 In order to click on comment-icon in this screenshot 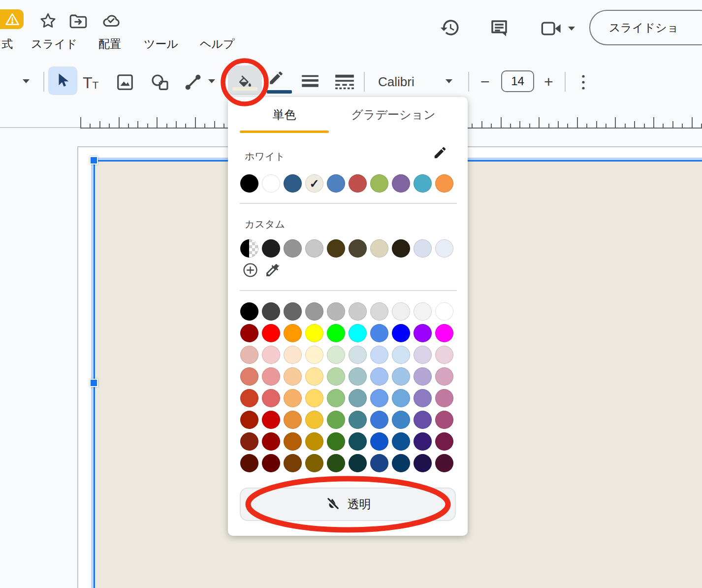, I will do `click(499, 28)`.